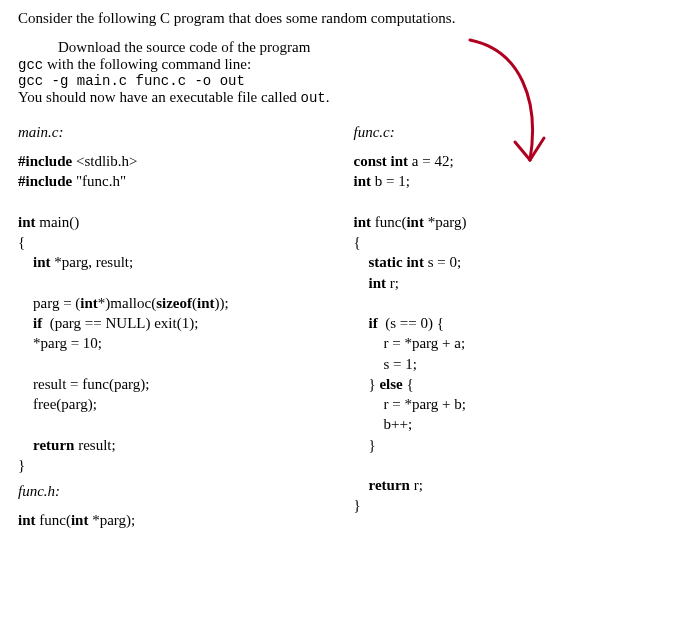 Image resolution: width=687 pixels, height=643 pixels. What do you see at coordinates (176, 132) in the screenshot?
I see `main-c-label: main.c:` at bounding box center [176, 132].